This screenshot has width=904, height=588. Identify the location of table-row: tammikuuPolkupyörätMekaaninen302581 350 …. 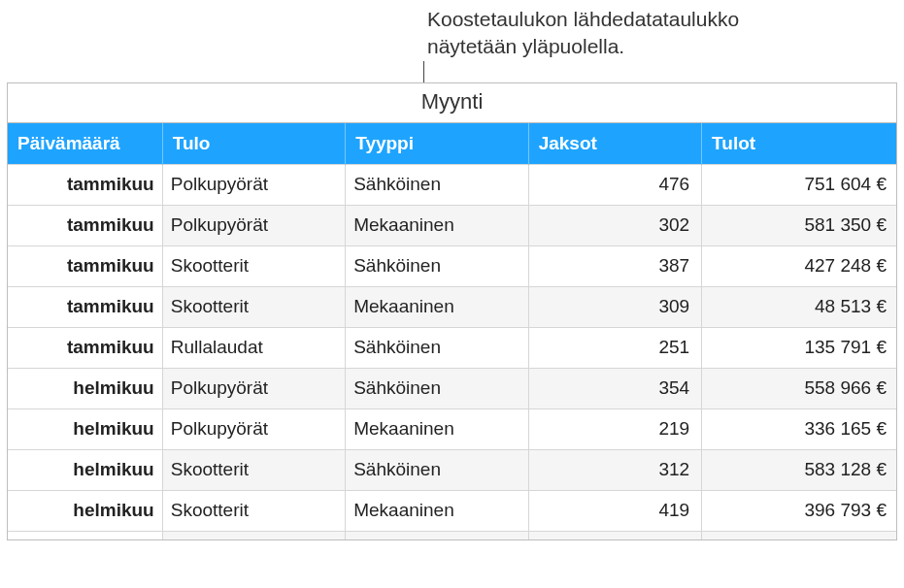
(452, 225).